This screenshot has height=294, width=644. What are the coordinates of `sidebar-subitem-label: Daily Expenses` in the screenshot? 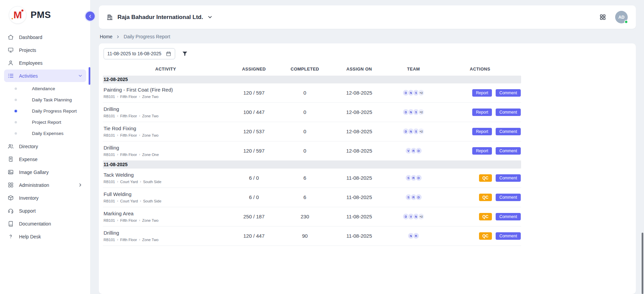 It's located at (48, 134).